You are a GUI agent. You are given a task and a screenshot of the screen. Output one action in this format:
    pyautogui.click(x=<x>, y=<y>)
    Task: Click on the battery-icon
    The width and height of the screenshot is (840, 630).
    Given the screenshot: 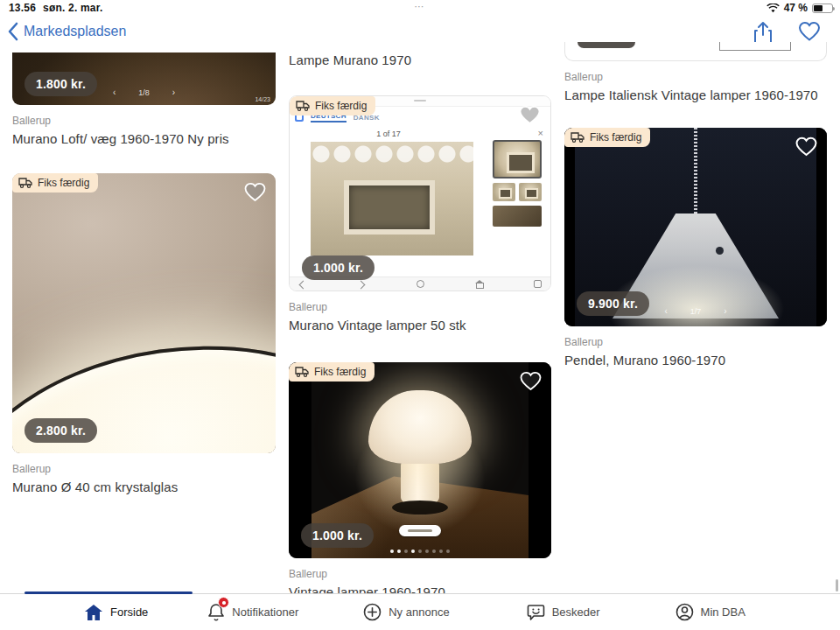 What is the action you would take?
    pyautogui.click(x=822, y=9)
    